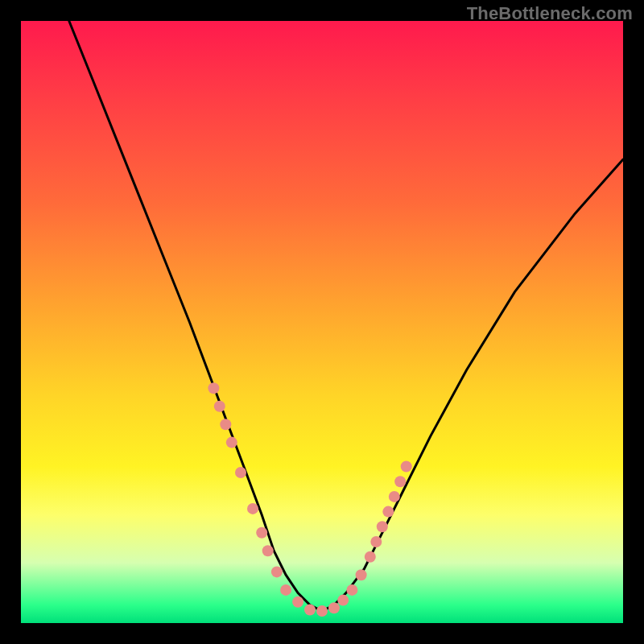  Describe the element at coordinates (550, 14) in the screenshot. I see `watermark-text: TheBottleneck.com` at that location.